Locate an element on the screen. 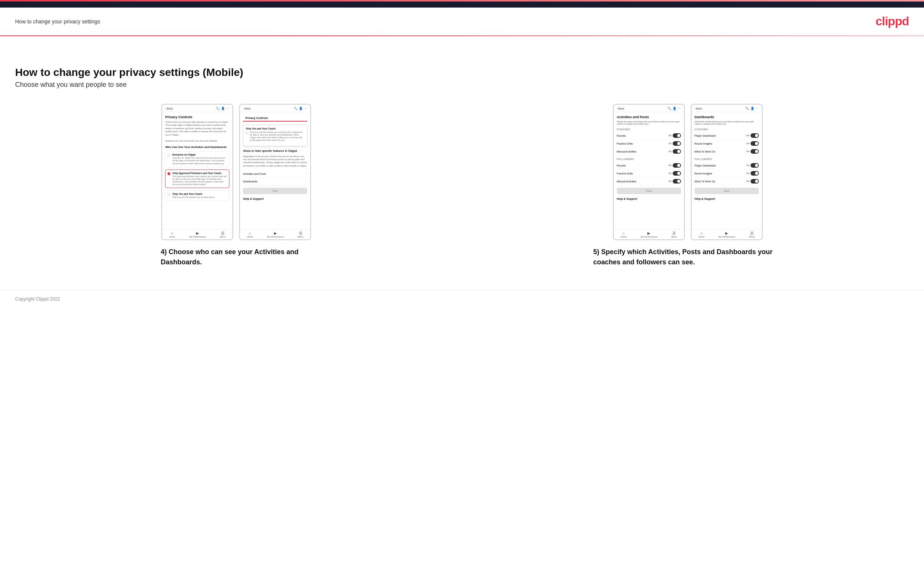 The width and height of the screenshot is (924, 577). show-hide-title: Show or hide specific features in Clippd is located at coordinates (275, 151).